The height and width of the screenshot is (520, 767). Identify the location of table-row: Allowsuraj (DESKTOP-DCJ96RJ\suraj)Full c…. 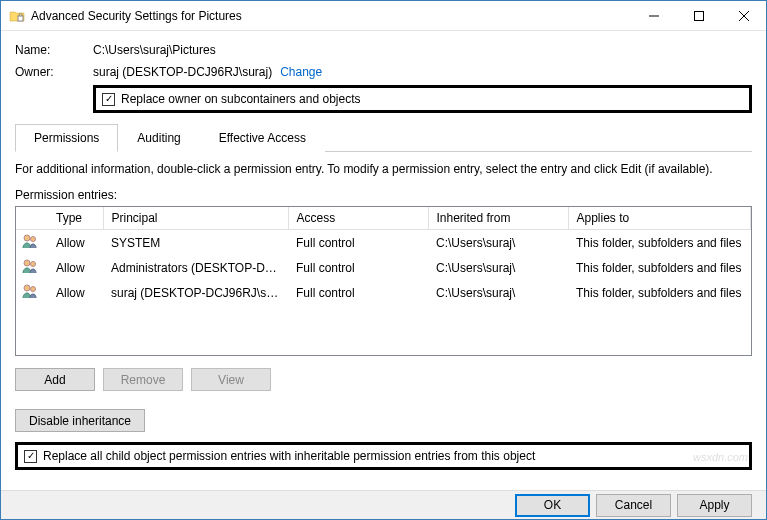
(384, 292).